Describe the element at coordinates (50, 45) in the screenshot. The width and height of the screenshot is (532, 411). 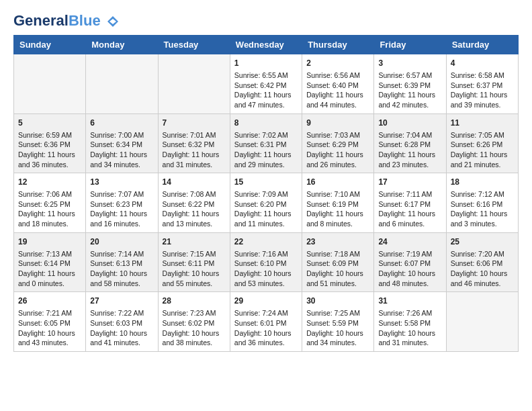
I see `weekday-header-sunday: Sunday` at that location.